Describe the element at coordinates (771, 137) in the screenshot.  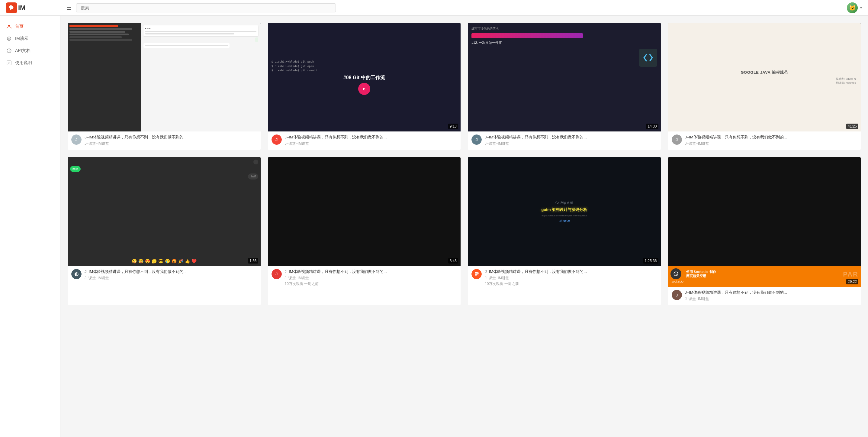
I see `video-title-4: J–IM体验视频精讲课，只有你想不到，没有我们做不到的...` at that location.